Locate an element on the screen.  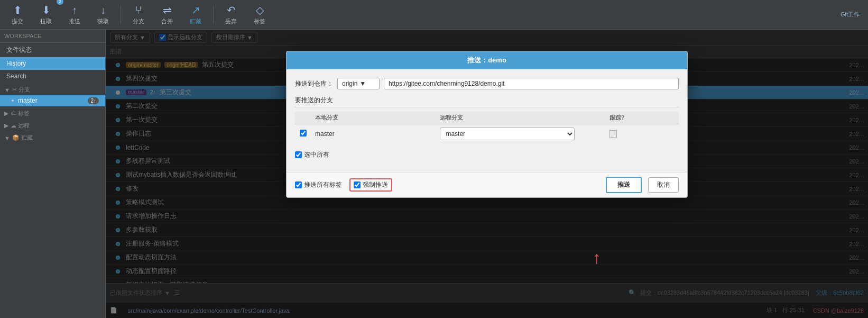
pull-button: ⬇ 2 拉取 is located at coordinates (46, 15).